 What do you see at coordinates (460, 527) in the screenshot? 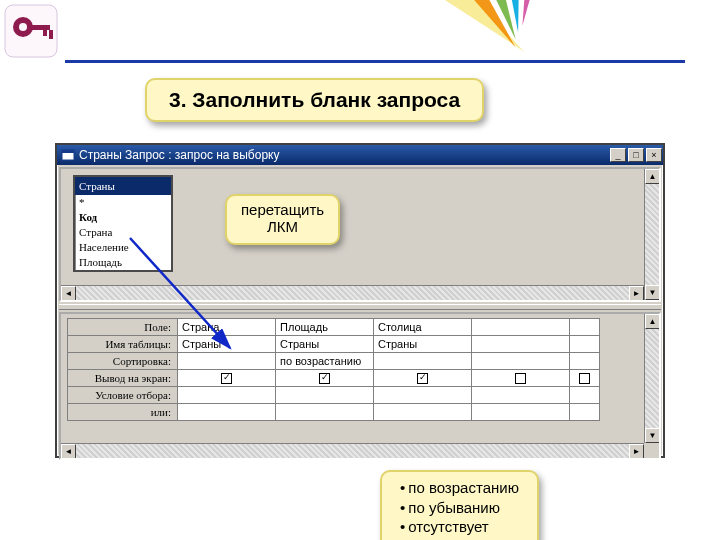
I see `sort-option-none: отсутствует` at bounding box center [460, 527].